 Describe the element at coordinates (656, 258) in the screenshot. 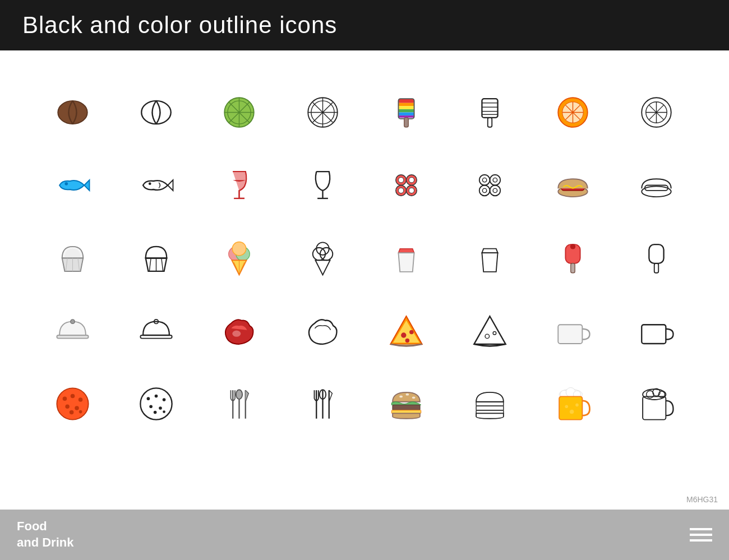

I see `popsicle-on-stick-outline-icon` at that location.